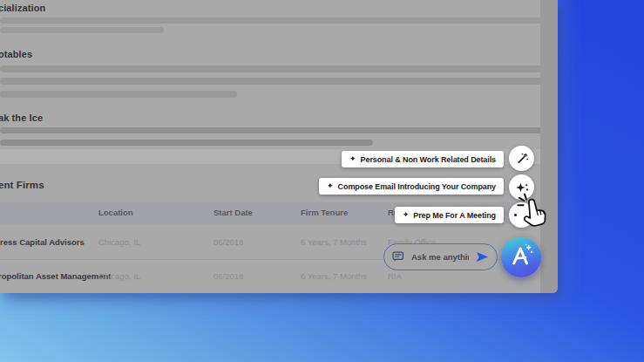 The height and width of the screenshot is (362, 644). Describe the element at coordinates (450, 215) in the screenshot. I see `suggestion-prep-meeting-button: ✦ Prep Me For A Meeting` at that location.